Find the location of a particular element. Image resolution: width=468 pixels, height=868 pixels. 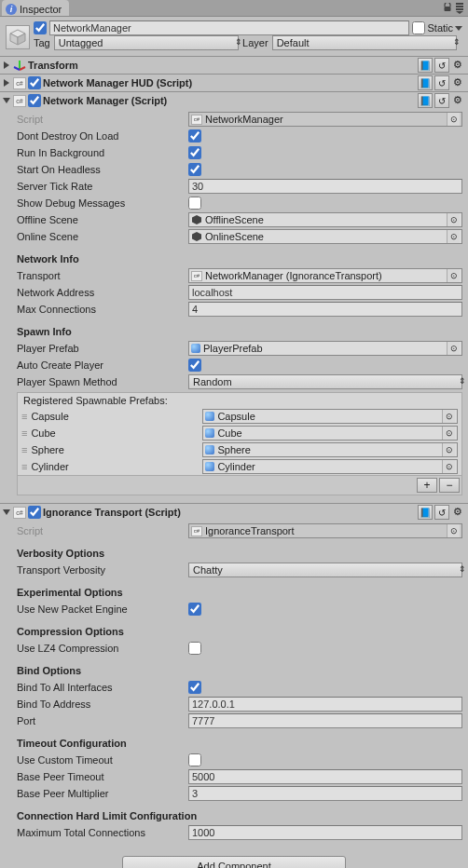

transform-foldout is located at coordinates (7, 65).